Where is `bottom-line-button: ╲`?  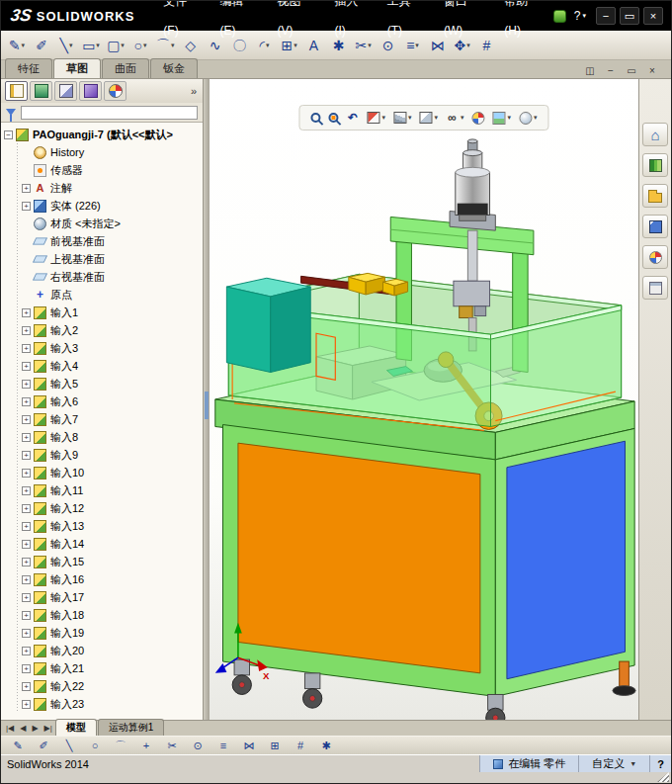
bottom-line-button: ╲ is located at coordinates (69, 745).